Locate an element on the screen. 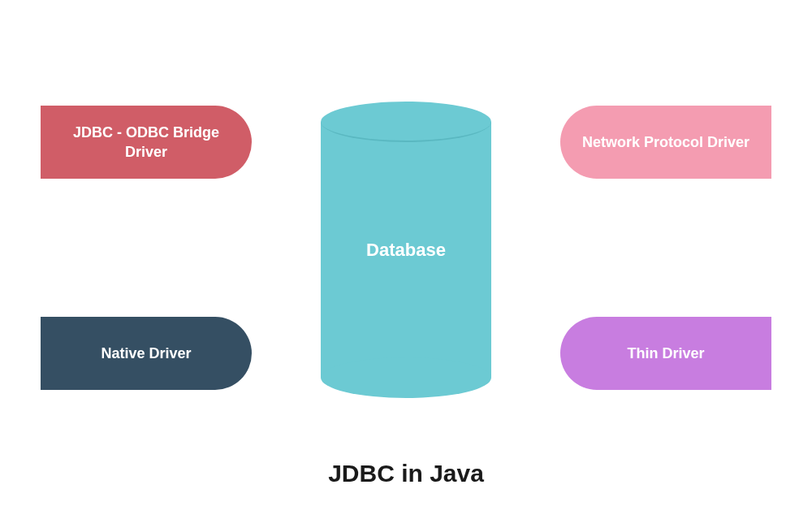  driver-box-native: Native Driver is located at coordinates (146, 353).